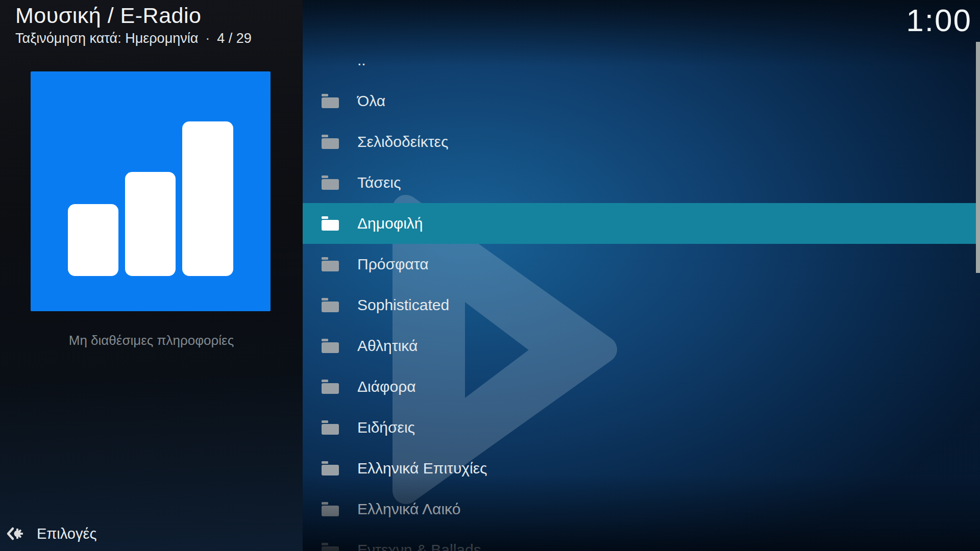  What do you see at coordinates (151, 341) in the screenshot?
I see `no-info-label: Μη διαθέσιμες πληροφορίες` at bounding box center [151, 341].